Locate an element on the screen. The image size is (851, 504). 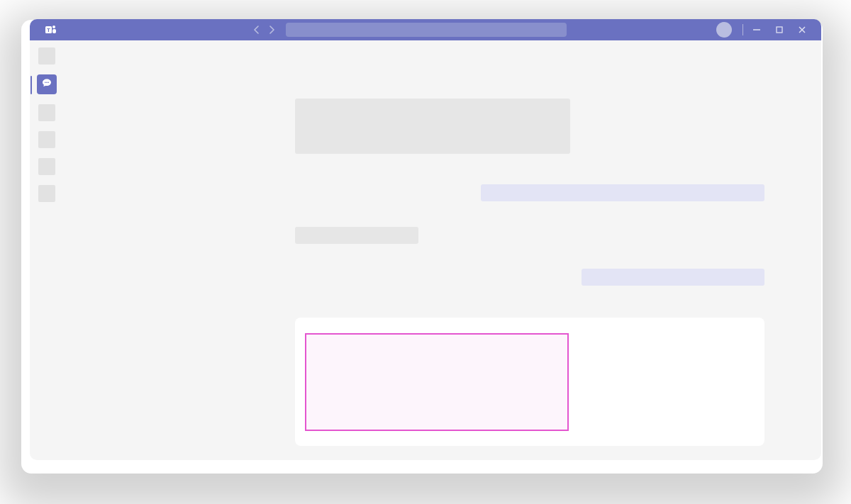
rail-item-calendar is located at coordinates (47, 140).